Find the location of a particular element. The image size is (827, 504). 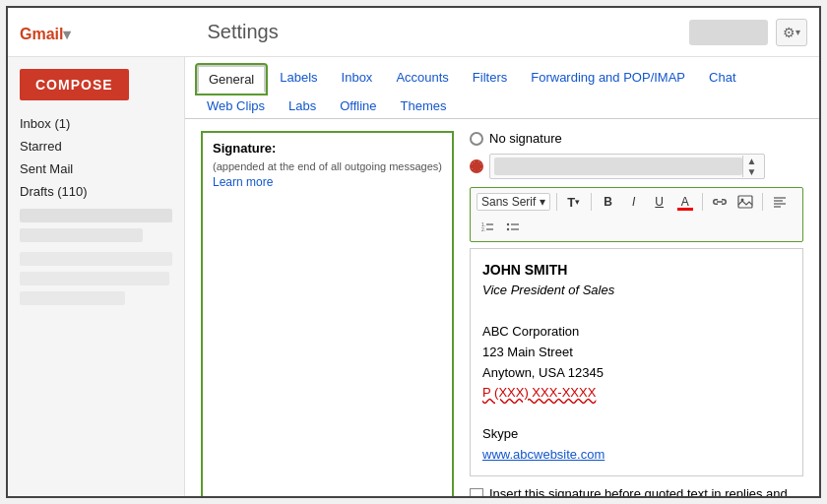

insert-checkbox-row: Insert this signature before quoted text… is located at coordinates (636, 491).